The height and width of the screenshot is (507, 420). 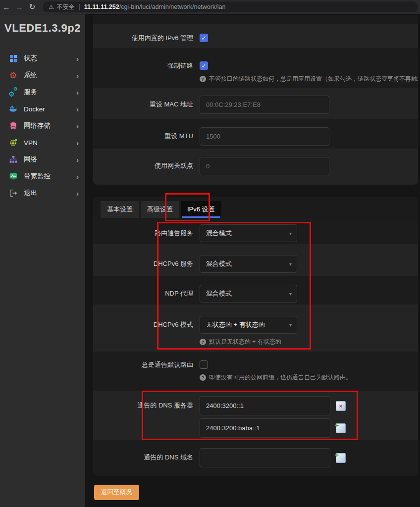 What do you see at coordinates (256, 134) in the screenshot?
I see `row-mtu-override: 重设 MTU` at bounding box center [256, 134].